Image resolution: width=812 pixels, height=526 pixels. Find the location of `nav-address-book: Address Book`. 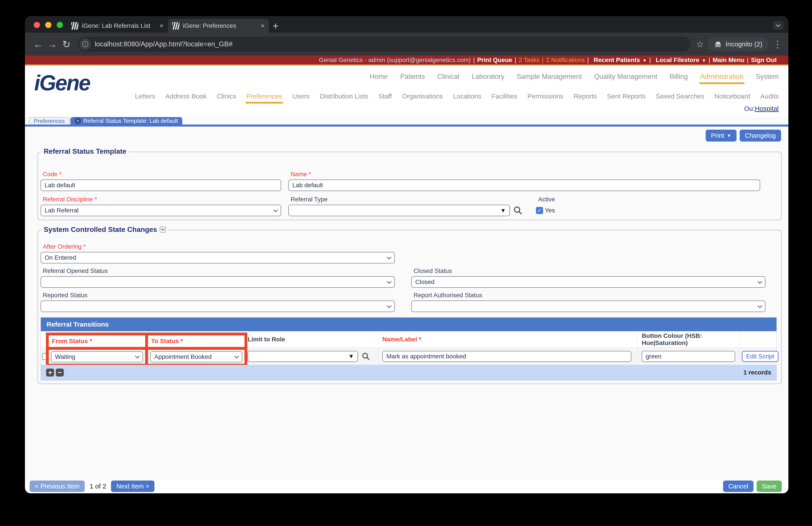

nav-address-book: Address Book is located at coordinates (186, 96).